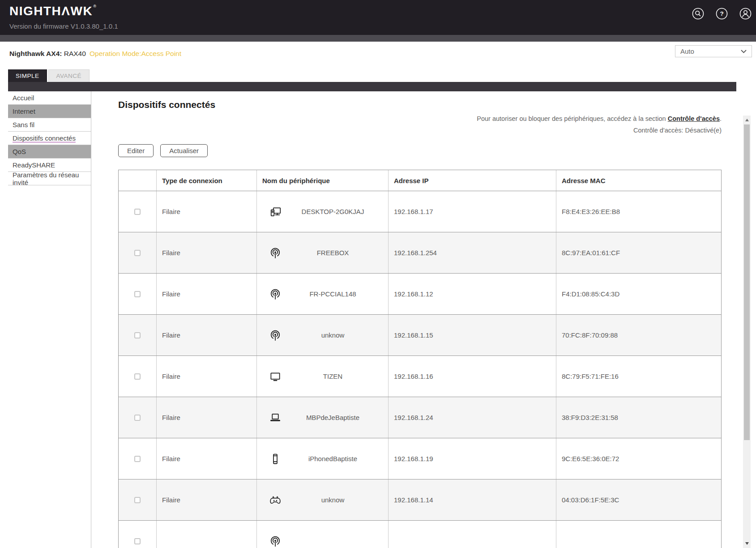 Image resolution: width=756 pixels, height=548 pixels. Describe the element at coordinates (335, 376) in the screenshot. I see `device-name: TIZEN` at that location.